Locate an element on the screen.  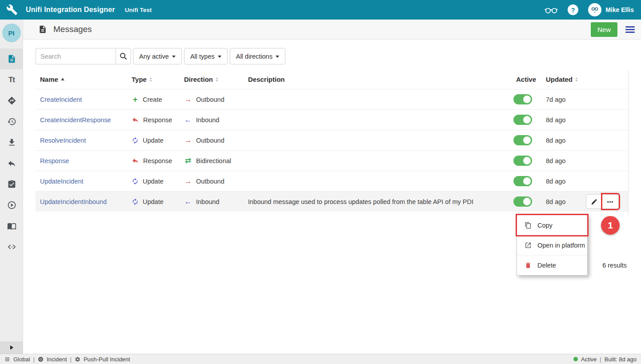
avatar is located at coordinates (595, 10).